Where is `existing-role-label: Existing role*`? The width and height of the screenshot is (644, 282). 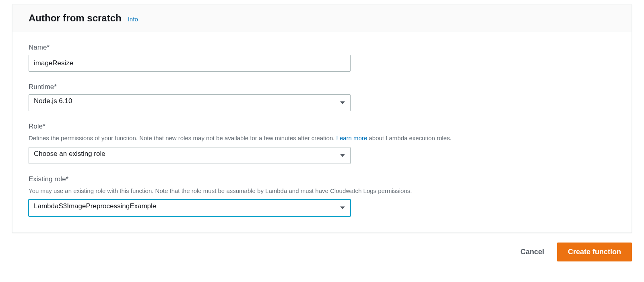
existing-role-label: Existing role* is located at coordinates (322, 179).